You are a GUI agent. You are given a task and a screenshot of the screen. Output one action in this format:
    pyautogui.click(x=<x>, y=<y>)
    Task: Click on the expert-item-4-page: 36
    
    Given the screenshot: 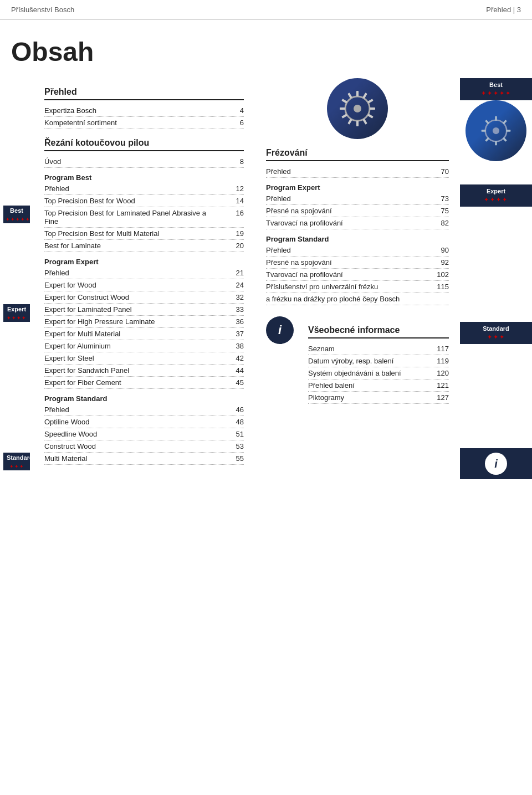 What is the action you would take?
    pyautogui.click(x=236, y=321)
    